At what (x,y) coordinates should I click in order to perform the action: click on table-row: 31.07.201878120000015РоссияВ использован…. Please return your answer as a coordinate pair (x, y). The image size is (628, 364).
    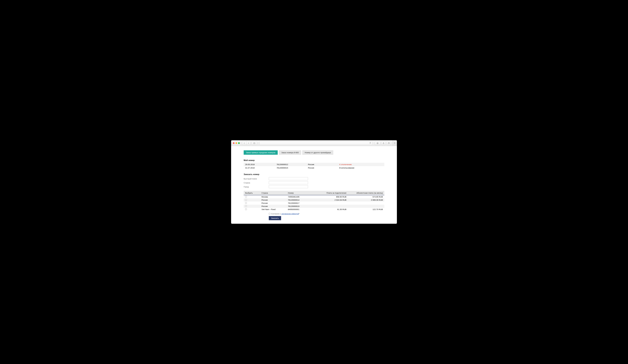
    Looking at the image, I should click on (314, 168).